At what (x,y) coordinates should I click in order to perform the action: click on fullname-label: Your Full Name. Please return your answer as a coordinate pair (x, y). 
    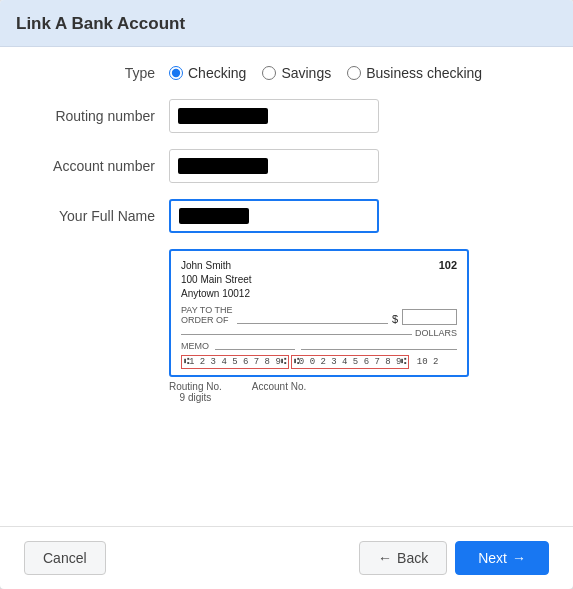
    Looking at the image, I should click on (96, 216).